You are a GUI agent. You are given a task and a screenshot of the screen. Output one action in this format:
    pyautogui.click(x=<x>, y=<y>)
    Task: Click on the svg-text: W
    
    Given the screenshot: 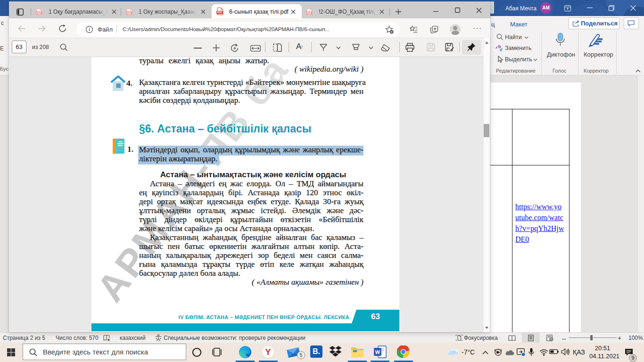 What is the action you would take?
    pyautogui.click(x=378, y=352)
    